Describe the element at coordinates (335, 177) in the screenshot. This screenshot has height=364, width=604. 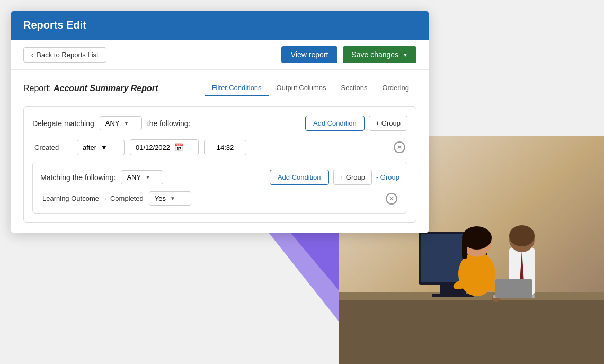
I see `sub-group-actions: Add Condition + Group - Group` at that location.